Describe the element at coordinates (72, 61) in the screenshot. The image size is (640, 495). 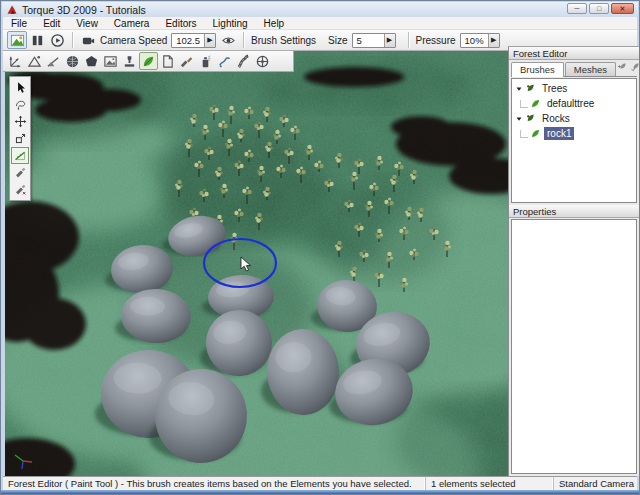
I see `world-editor-button` at that location.